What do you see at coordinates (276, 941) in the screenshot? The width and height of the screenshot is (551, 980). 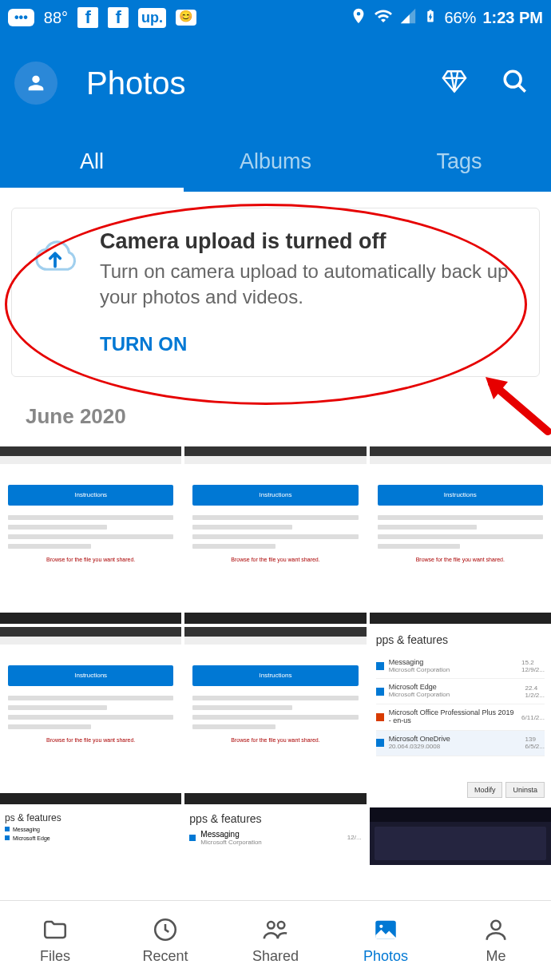 I see `nav-shared: Shared` at bounding box center [276, 941].